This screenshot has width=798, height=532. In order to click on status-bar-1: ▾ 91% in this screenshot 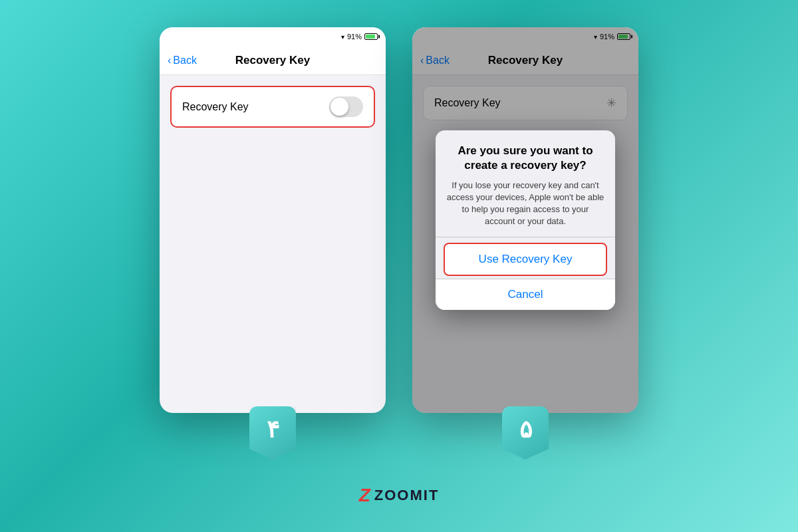, I will do `click(273, 37)`.